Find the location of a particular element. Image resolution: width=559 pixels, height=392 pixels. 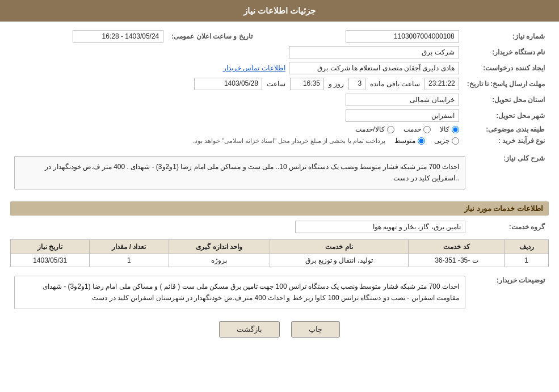

purchase-type-note: پرداخت تمام یا بخشی از مبلغ خریدار محل "… is located at coordinates (289, 141).